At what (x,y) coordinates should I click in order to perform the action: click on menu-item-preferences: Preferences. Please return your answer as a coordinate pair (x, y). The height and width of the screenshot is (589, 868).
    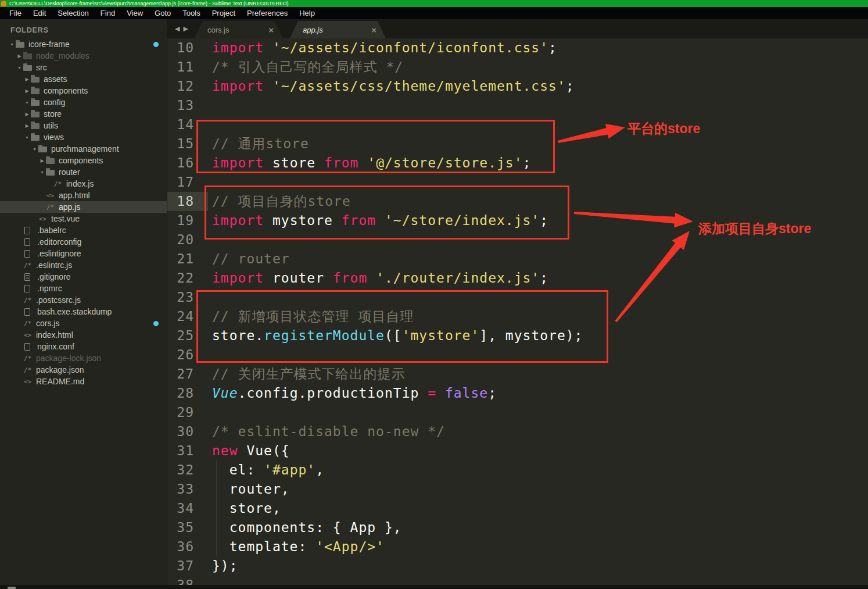
    Looking at the image, I should click on (267, 13).